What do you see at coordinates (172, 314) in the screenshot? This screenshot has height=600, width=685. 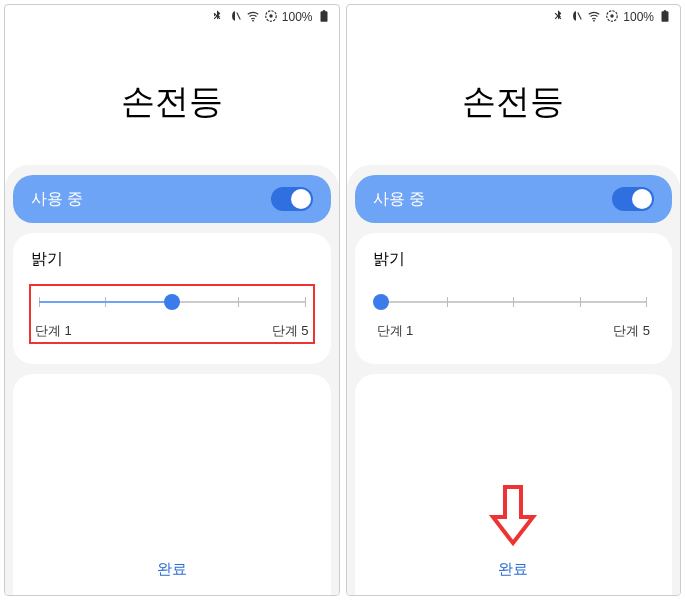 I see `brightness-slider-highlight: 단계 1 단계 5` at bounding box center [172, 314].